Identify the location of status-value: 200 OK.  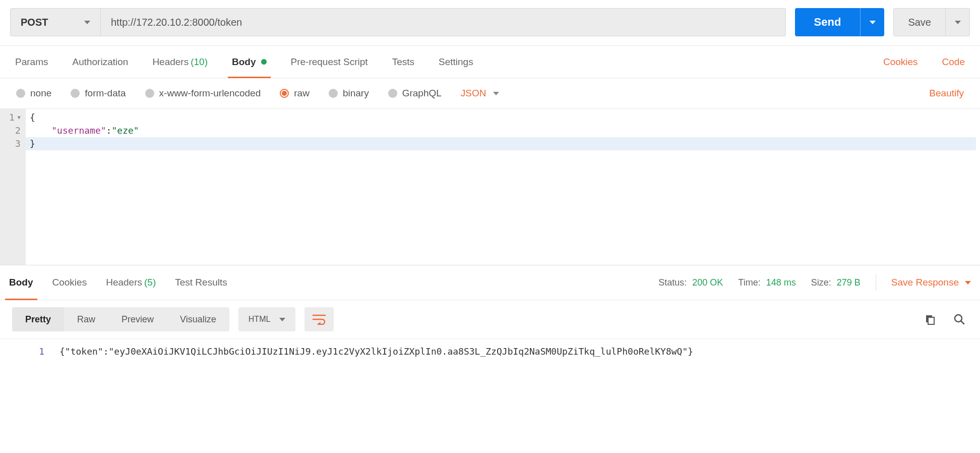
(708, 282).